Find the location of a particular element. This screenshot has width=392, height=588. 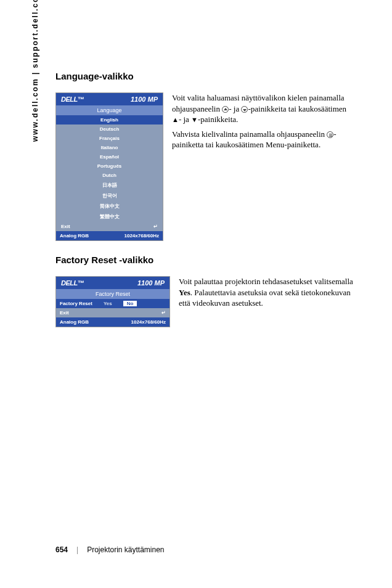

row-label: Factory Reset is located at coordinates (76, 303).